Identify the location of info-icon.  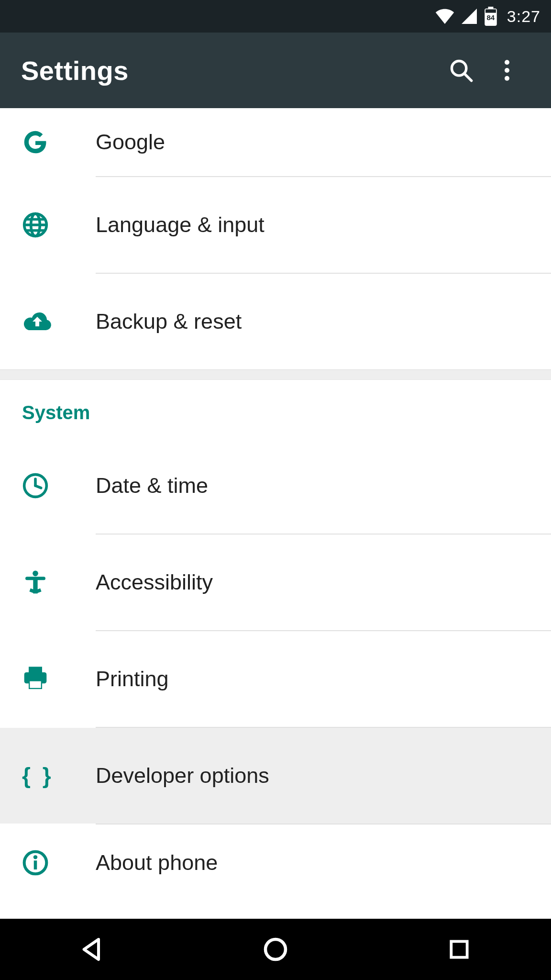
(35, 863).